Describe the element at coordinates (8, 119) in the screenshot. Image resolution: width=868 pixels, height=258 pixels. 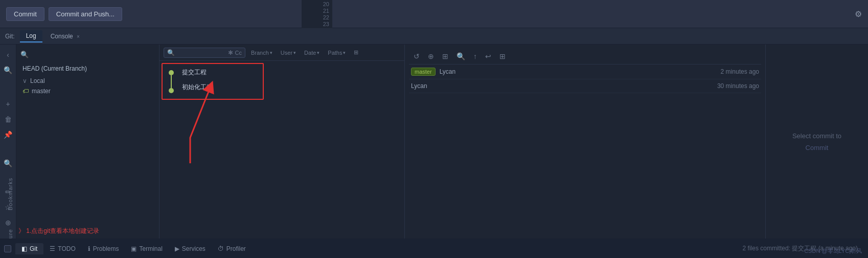
I see `trash-icon: 🗑` at that location.